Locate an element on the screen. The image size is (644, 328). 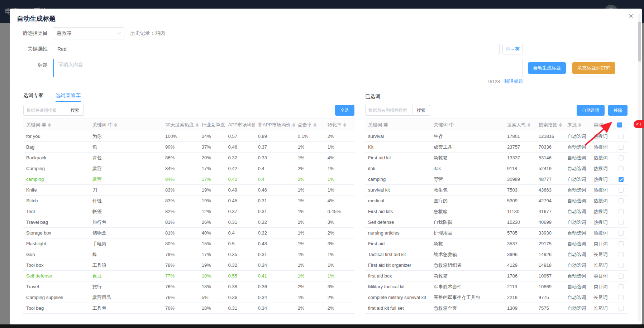
table-row: Self defense自我防御1523040699自动选词热搜词 is located at coordinates (496, 222).